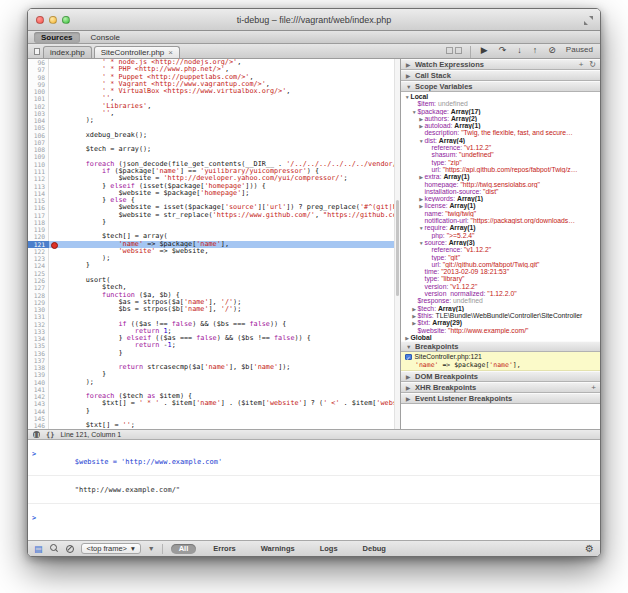  I want to click on code-line: 114 $website = $package['homepage'];, so click(214, 194).